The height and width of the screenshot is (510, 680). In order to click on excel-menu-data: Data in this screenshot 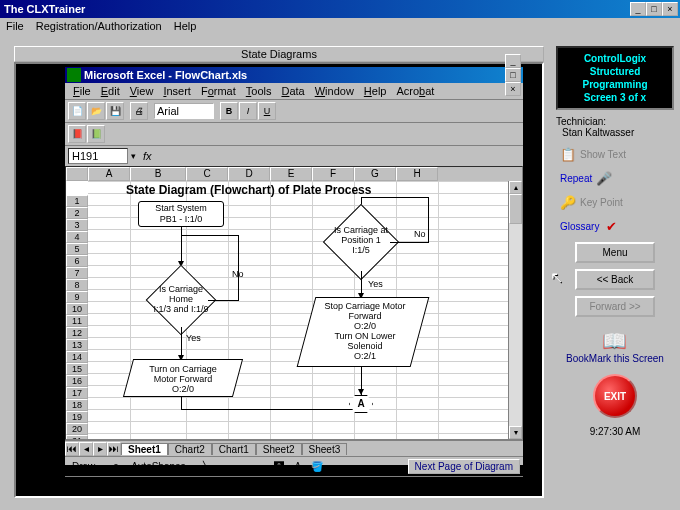, I will do `click(292, 91)`.